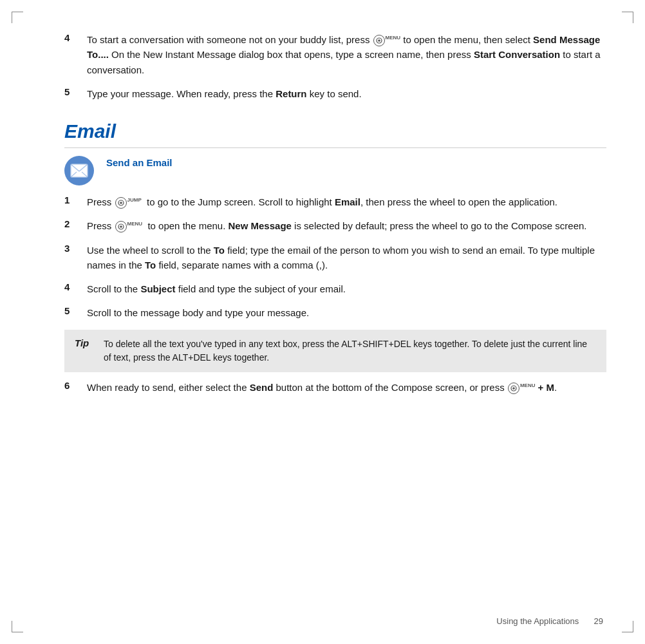  I want to click on list-item: 6 When ready to send, either select the …, so click(335, 388).